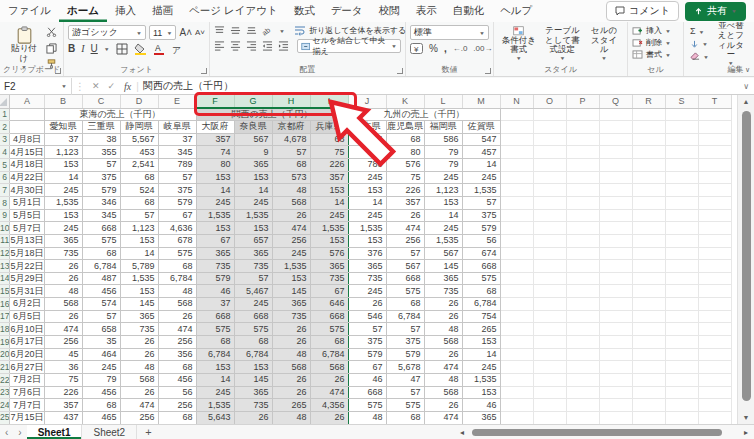 This screenshot has width=754, height=439. What do you see at coordinates (83, 12) in the screenshot?
I see `ribbon-tab: ホーム` at bounding box center [83, 12].